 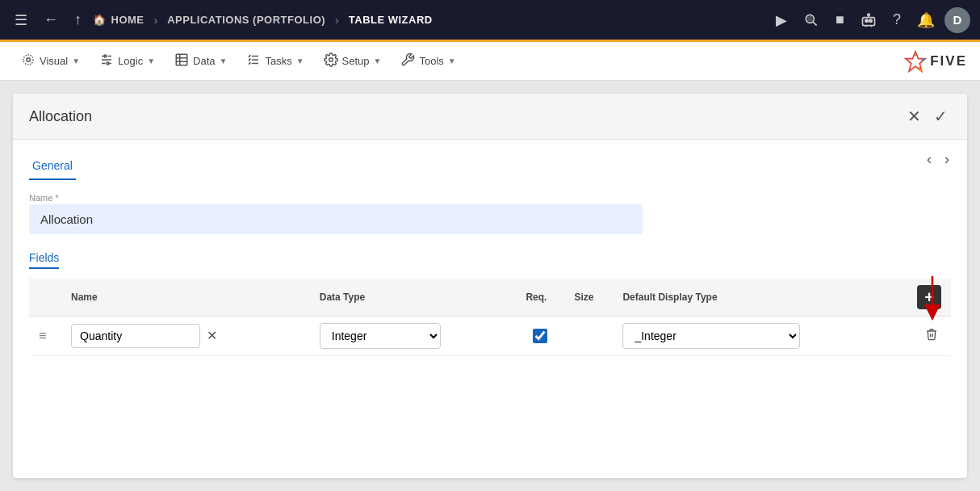 What do you see at coordinates (21, 20) in the screenshot?
I see `hamburger-menu-icon: ☰` at bounding box center [21, 20].